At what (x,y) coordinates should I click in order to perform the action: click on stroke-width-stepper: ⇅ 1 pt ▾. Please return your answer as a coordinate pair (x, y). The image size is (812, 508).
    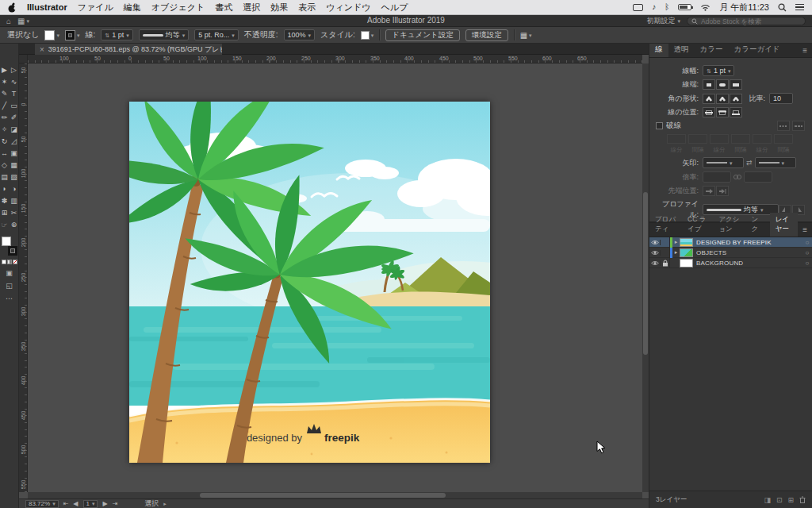
    Looking at the image, I should click on (718, 71).